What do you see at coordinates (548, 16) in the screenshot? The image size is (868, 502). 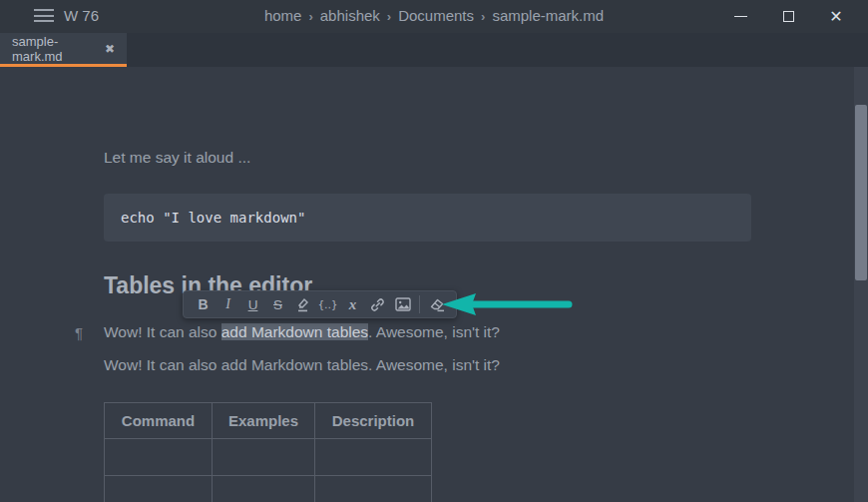 I see `breadcrumb-item: sample-mark.md` at bounding box center [548, 16].